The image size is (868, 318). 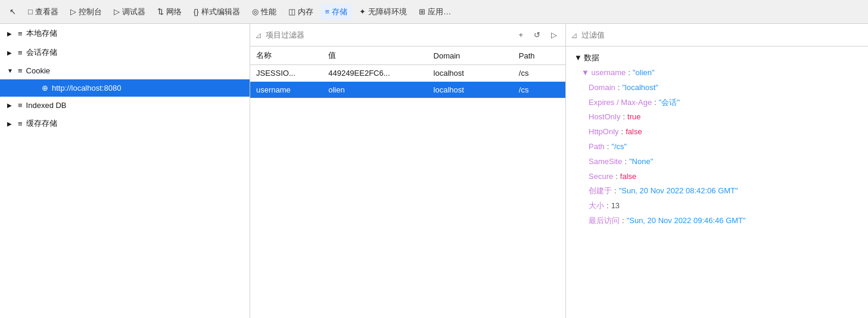 I want to click on viewer-icon: □, so click(x=30, y=12).